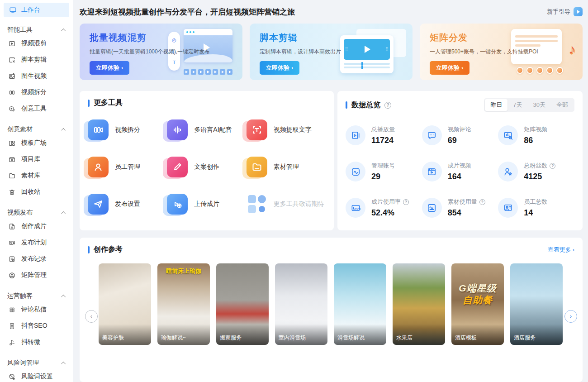  What do you see at coordinates (12, 43) in the screenshot?
I see `video-mix-icon` at bounding box center [12, 43].